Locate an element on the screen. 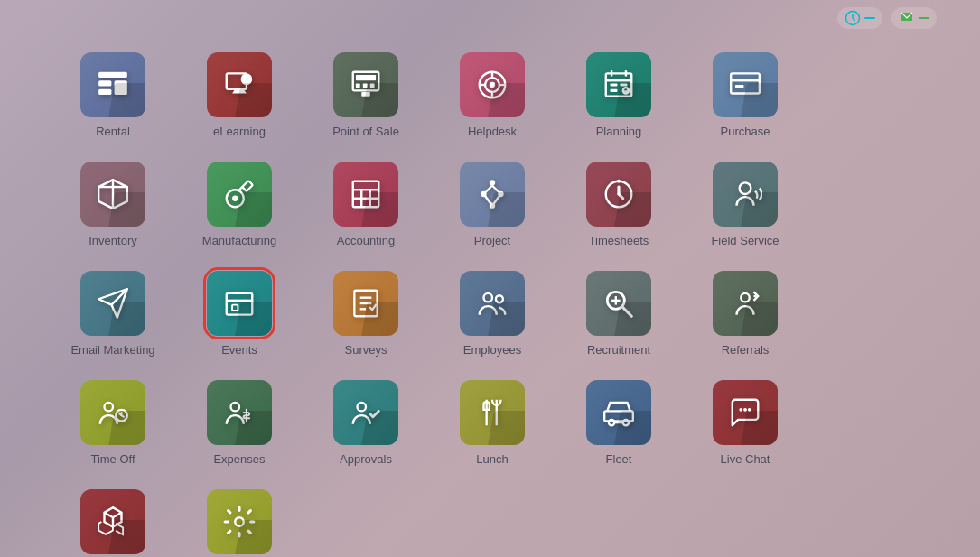 The height and width of the screenshot is (557, 980). app-label-manufacturing: Manufacturing is located at coordinates (239, 240).